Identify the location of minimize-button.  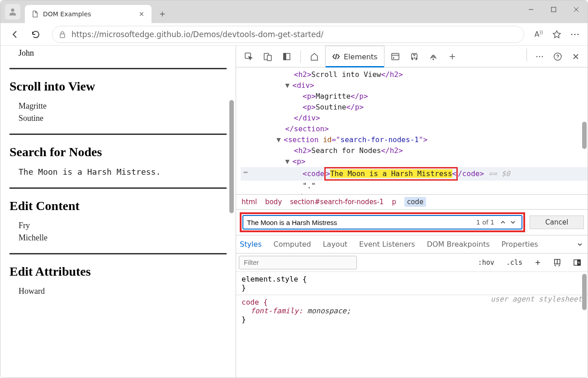
(531, 10).